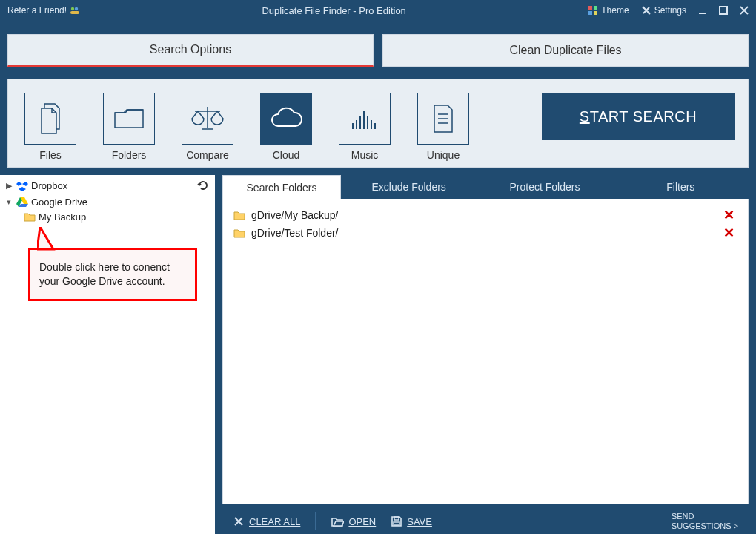 The image size is (756, 534). What do you see at coordinates (337, 521) in the screenshot?
I see `open-icon` at bounding box center [337, 521].